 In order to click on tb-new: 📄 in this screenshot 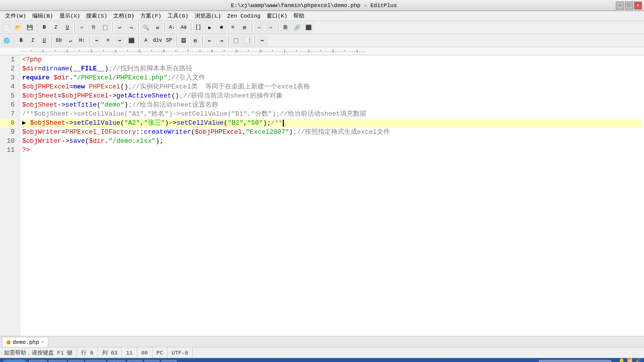, I will do `click(7, 28)`.